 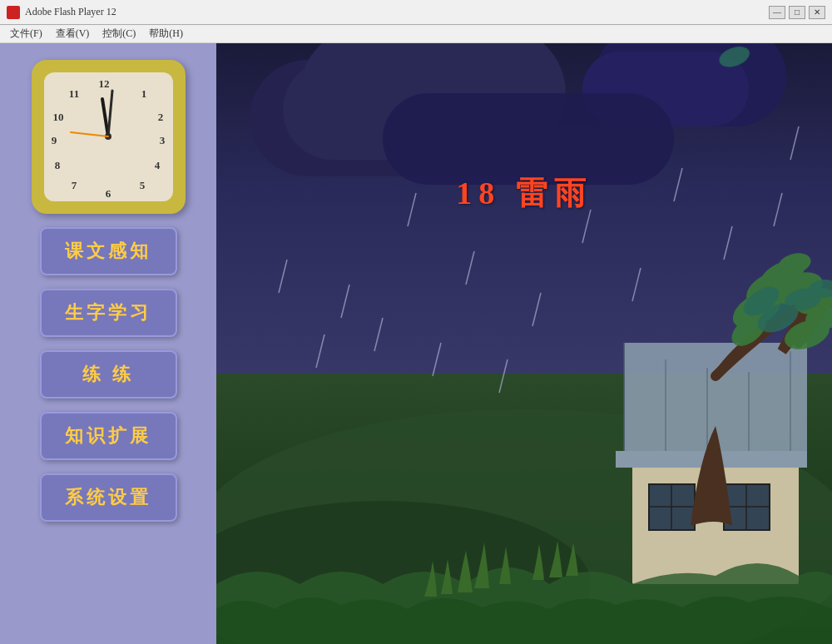 I want to click on clock-svg: 12 1 2 3 4 5 6 7 8 9 10 11, so click(x=108, y=136).